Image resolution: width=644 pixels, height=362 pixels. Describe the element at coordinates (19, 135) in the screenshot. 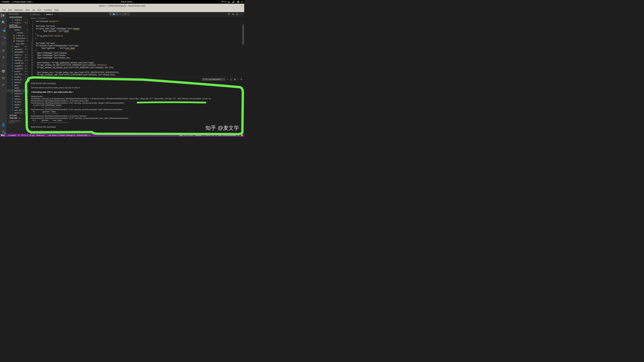

I see `sync-status: ⟲` at that location.